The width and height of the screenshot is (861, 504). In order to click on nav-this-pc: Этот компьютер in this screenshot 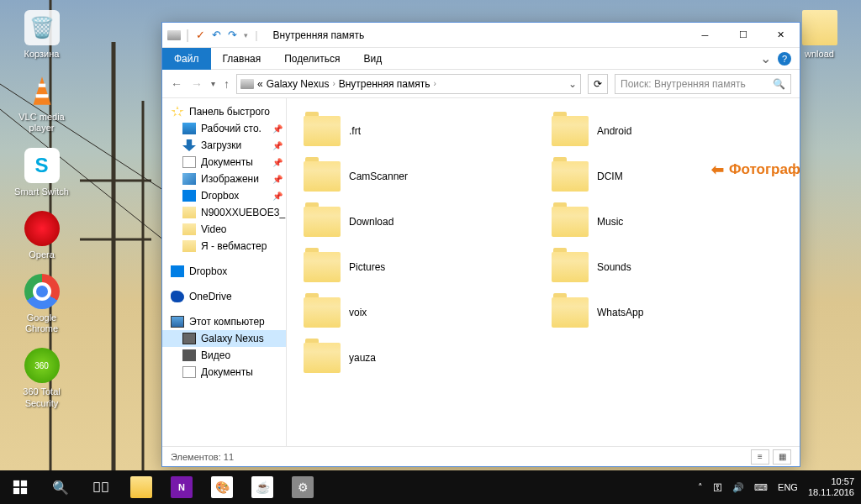, I will do `click(224, 322)`.